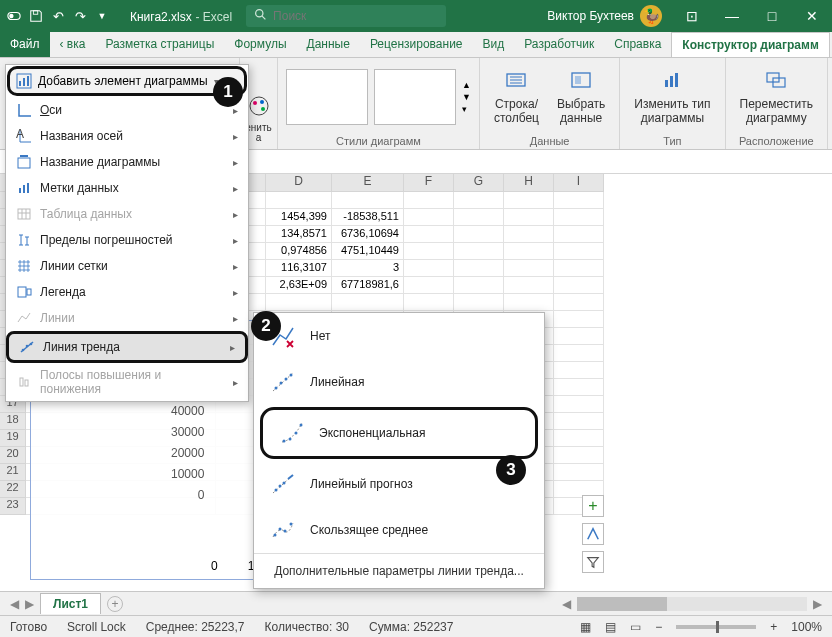  Describe the element at coordinates (127, 266) in the screenshot. I see `menu-gridlines: Линии сетки▸` at that location.